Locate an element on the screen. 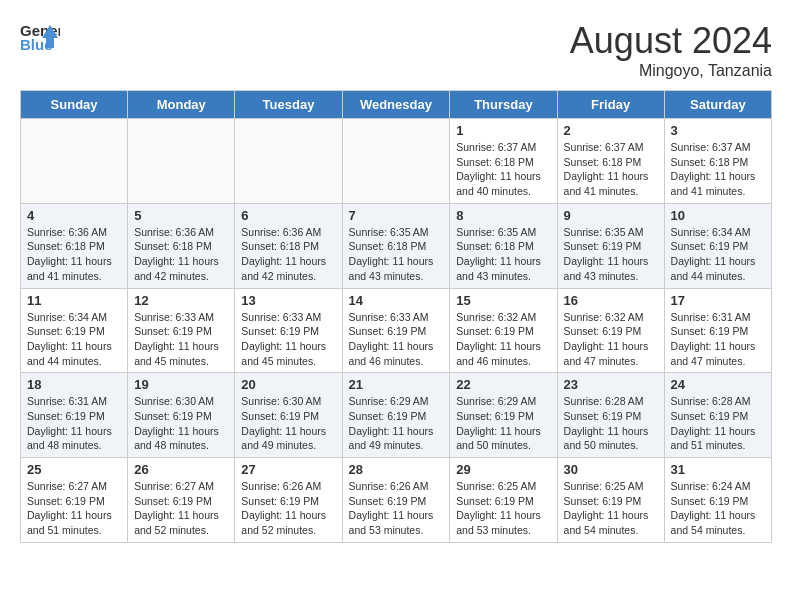 The height and width of the screenshot is (612, 792). day-number: 4 is located at coordinates (74, 216).